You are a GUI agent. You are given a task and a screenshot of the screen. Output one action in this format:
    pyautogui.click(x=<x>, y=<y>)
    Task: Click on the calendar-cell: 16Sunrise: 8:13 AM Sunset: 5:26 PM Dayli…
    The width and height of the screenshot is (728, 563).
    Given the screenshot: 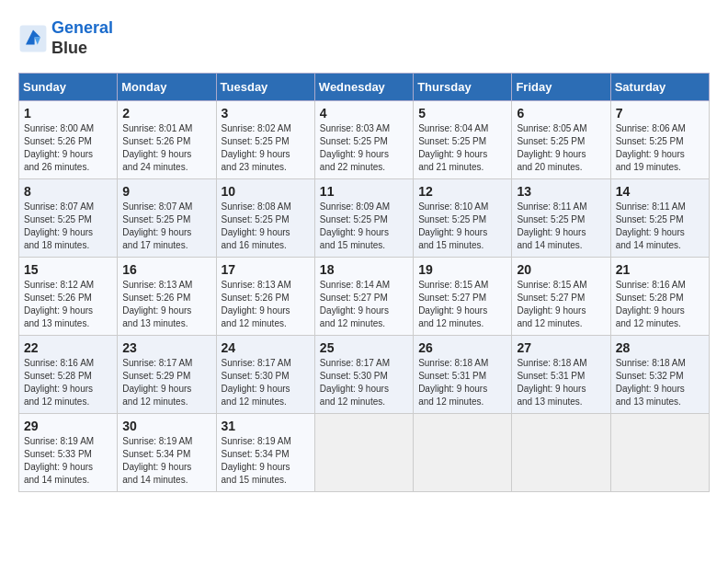 What is the action you would take?
    pyautogui.click(x=167, y=296)
    